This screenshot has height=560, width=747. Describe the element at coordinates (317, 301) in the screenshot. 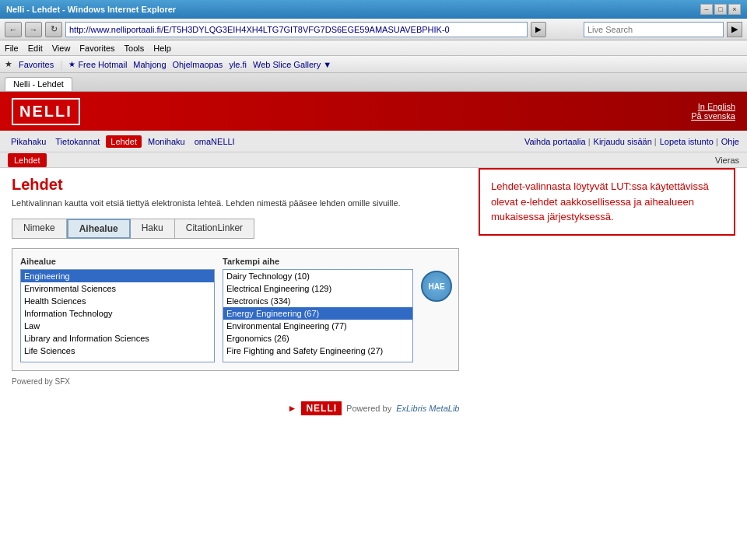

I see `list-item: Electronics (334)` at that location.